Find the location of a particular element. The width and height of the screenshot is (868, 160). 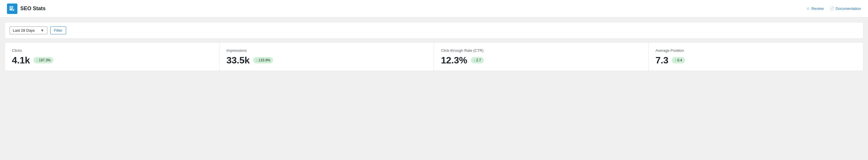

avg-position-value-row: 7.3 ↑ 0.4 is located at coordinates (756, 60).